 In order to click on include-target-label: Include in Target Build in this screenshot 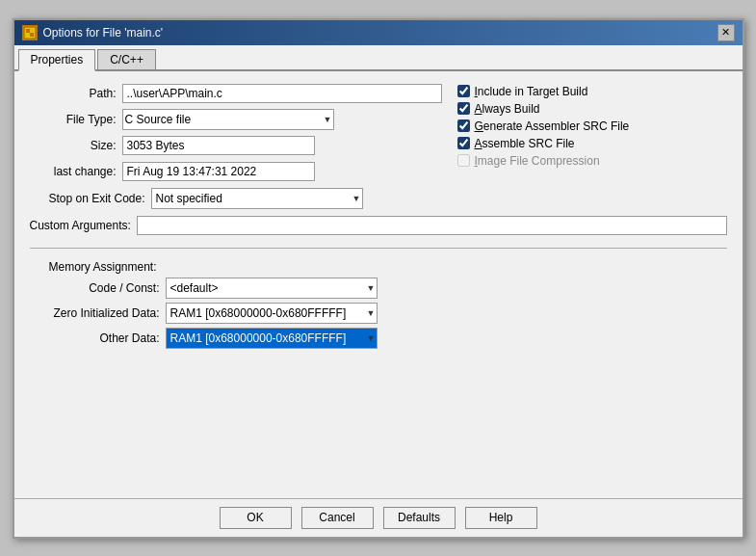, I will do `click(532, 92)`.